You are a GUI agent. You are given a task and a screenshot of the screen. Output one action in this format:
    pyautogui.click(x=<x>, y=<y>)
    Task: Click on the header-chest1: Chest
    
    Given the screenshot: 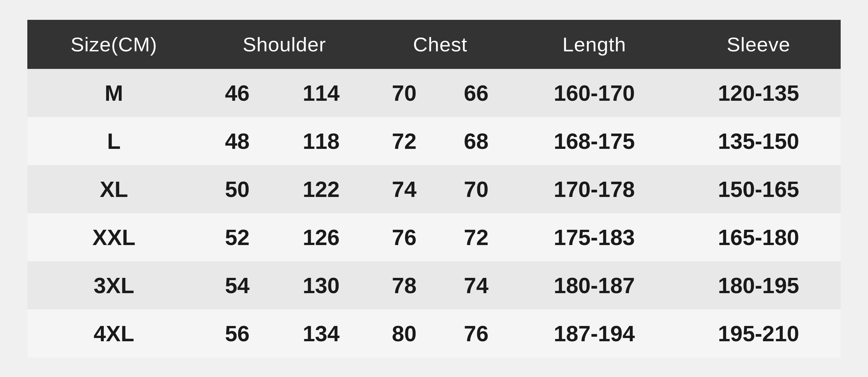 What is the action you would take?
    pyautogui.click(x=440, y=44)
    